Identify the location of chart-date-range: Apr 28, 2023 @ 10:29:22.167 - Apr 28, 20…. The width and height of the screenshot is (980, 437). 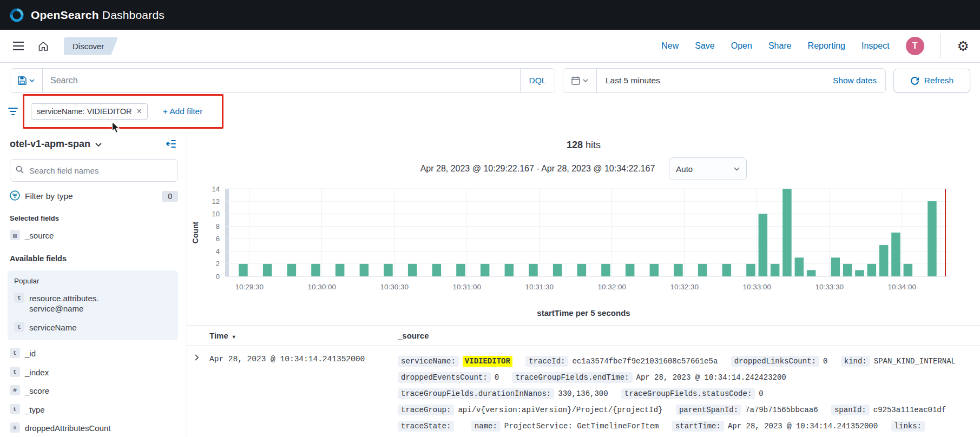
(538, 169).